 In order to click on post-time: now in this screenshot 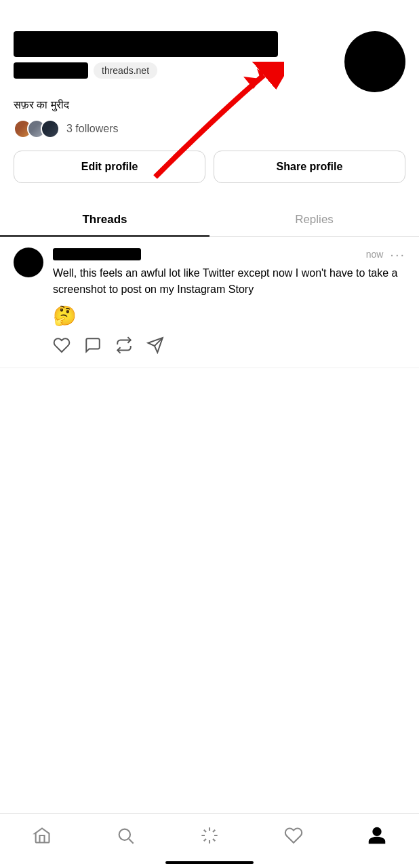, I will do `click(375, 254)`.